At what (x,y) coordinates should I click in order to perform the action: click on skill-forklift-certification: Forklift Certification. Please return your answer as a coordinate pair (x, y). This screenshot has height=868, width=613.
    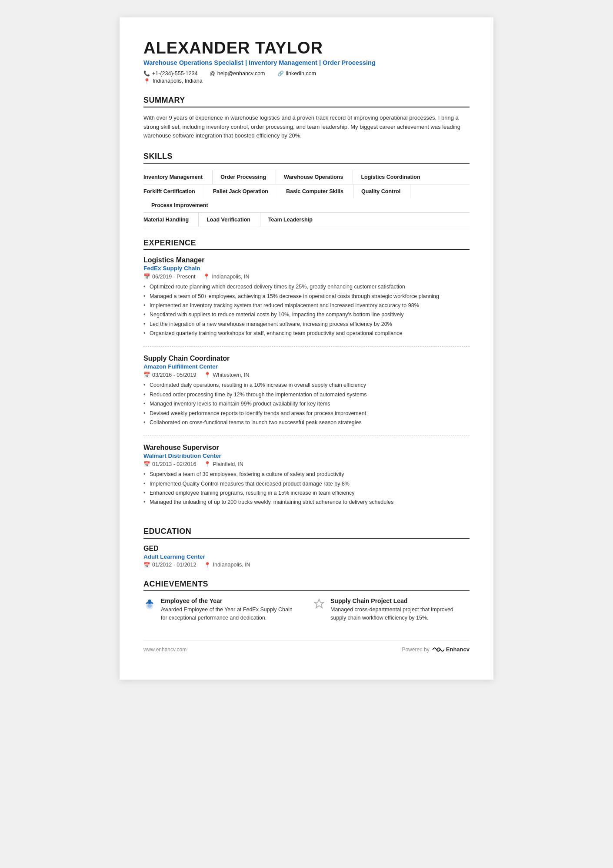
    Looking at the image, I should click on (174, 191).